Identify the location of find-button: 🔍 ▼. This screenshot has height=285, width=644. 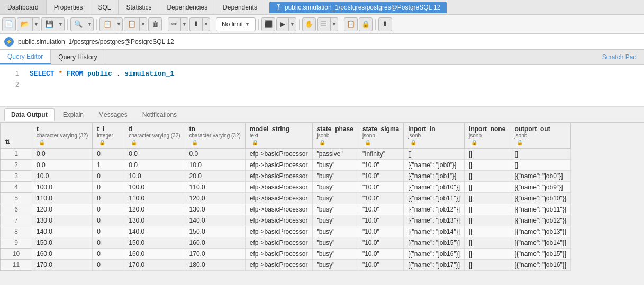
(82, 24).